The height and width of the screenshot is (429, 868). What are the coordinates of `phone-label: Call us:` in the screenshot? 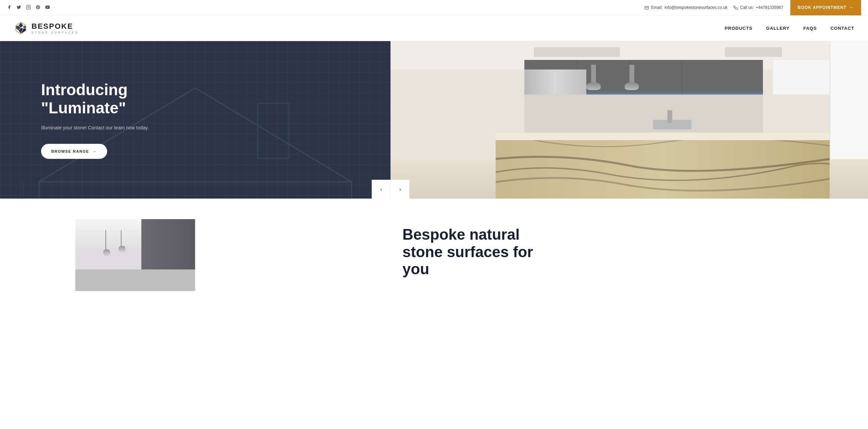 It's located at (747, 8).